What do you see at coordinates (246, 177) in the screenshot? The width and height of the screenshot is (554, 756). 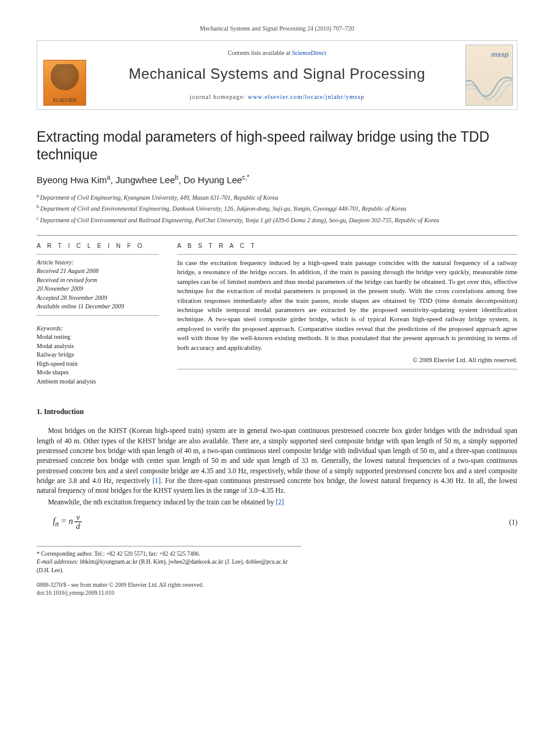 I see `author-3-aff: c,*` at bounding box center [246, 177].